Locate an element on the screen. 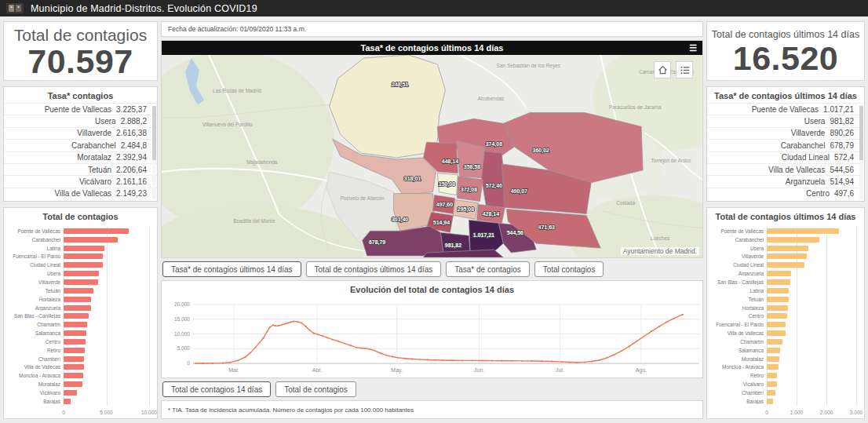 This screenshot has width=868, height=423. tab-total-de-contagios: Total de contagios is located at coordinates (315, 389).